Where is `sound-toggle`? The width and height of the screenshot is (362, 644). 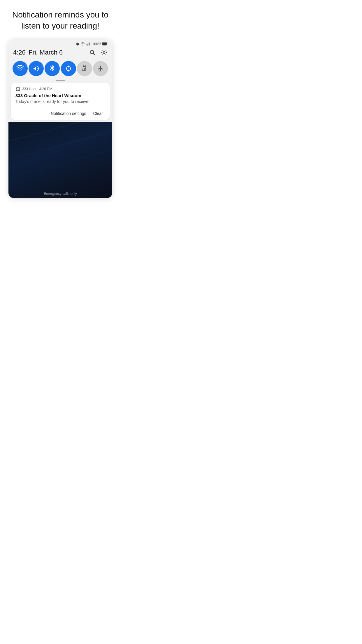 sound-toggle is located at coordinates (36, 69).